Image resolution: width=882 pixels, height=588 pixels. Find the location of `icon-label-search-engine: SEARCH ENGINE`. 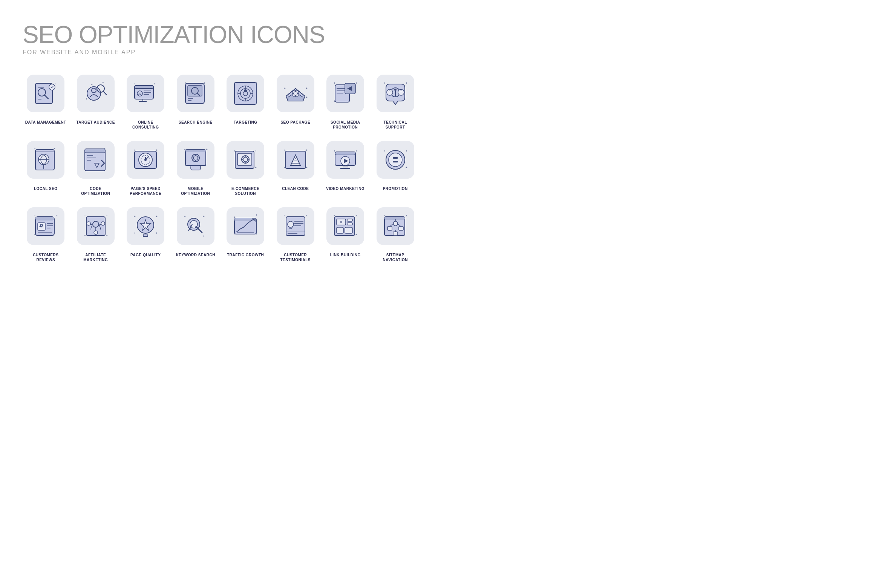

icon-label-search-engine: SEARCH ENGINE is located at coordinates (196, 122).